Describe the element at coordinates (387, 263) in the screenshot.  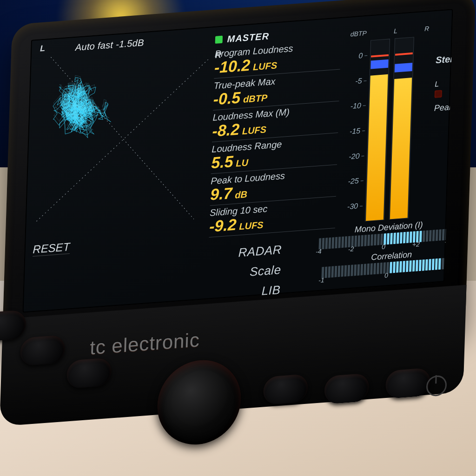
I see `correlation-panel: Correlation L/R-10+1` at that location.